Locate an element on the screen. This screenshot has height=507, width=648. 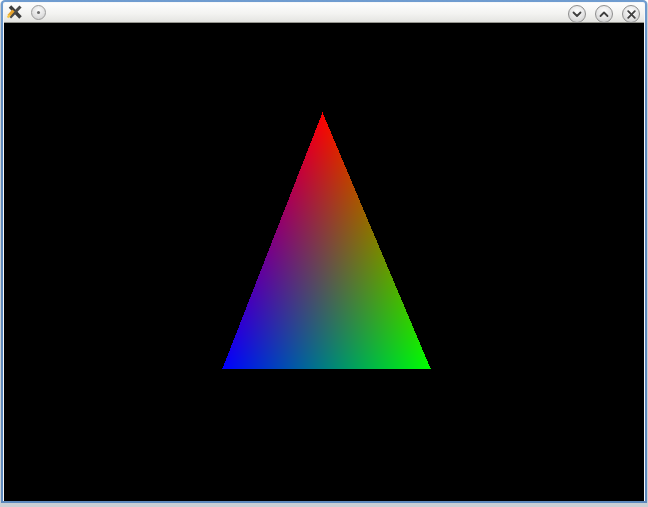
x-icon is located at coordinates (632, 14).